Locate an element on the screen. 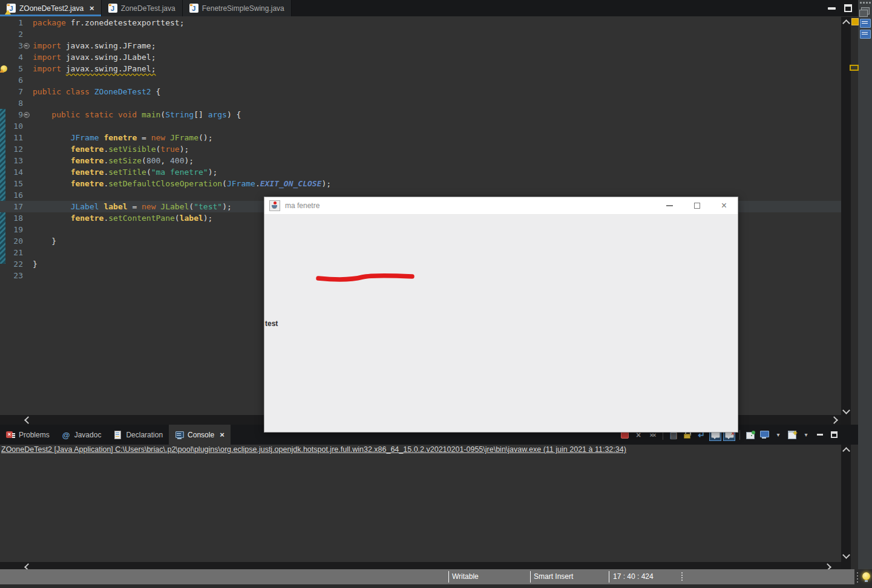  fold-collapse-icon is located at coordinates (27, 115).